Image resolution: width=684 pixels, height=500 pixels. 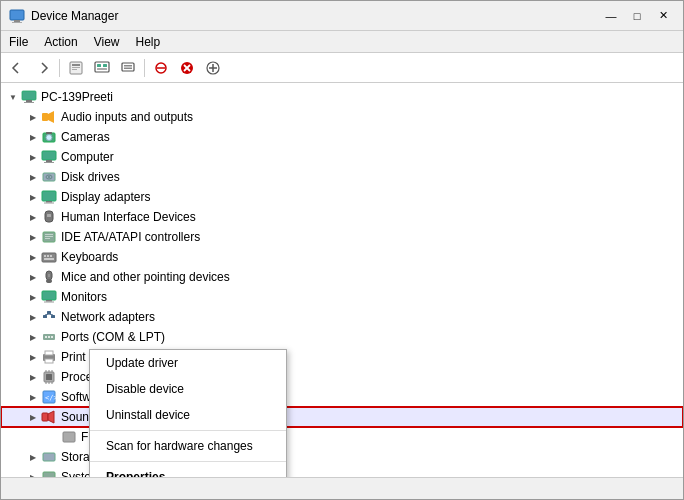 I want to click on mice-label: Mice and other pointing devices, so click(x=146, y=277).